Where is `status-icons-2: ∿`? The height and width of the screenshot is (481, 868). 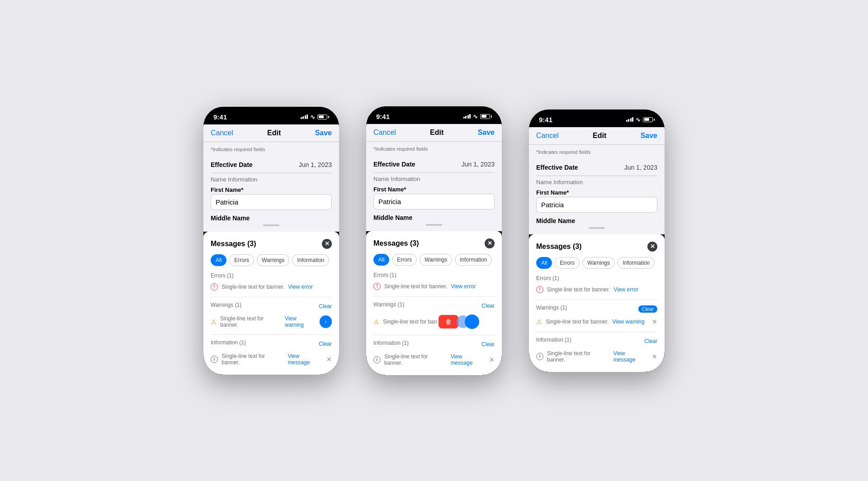
status-icons-2: ∿ is located at coordinates (478, 117).